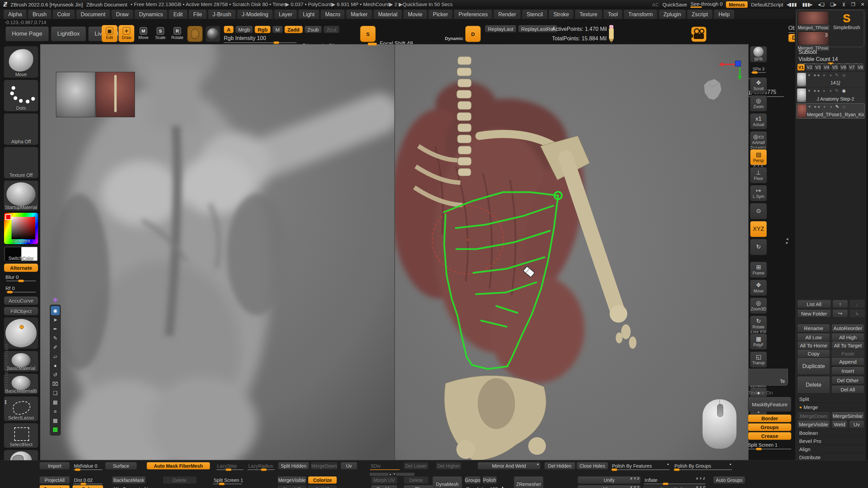  Describe the element at coordinates (675, 480) in the screenshot. I see `bottom-bar-control: X Y ZInflate` at that location.